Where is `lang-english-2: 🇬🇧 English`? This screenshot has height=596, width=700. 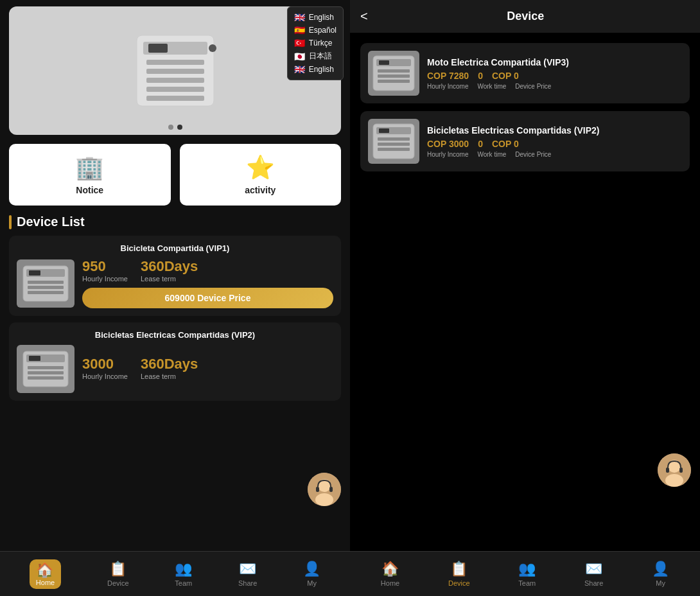 lang-english-2: 🇬🇧 English is located at coordinates (315, 69).